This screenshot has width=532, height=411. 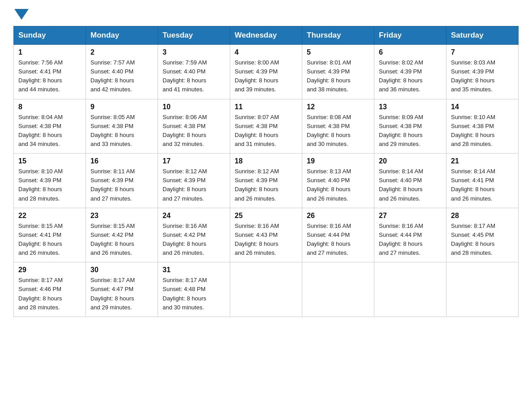 I want to click on day-info: Sunrise: 8:08 AMSunset: 4:38 PMDaylight:…, so click(x=338, y=131).